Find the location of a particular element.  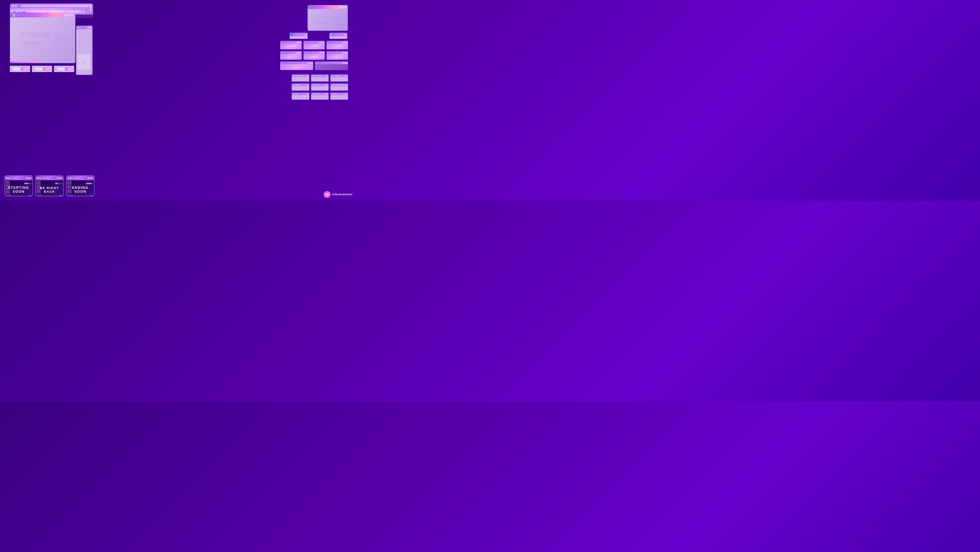

browser-fwd-btn: ▷ is located at coordinates (16, 6).